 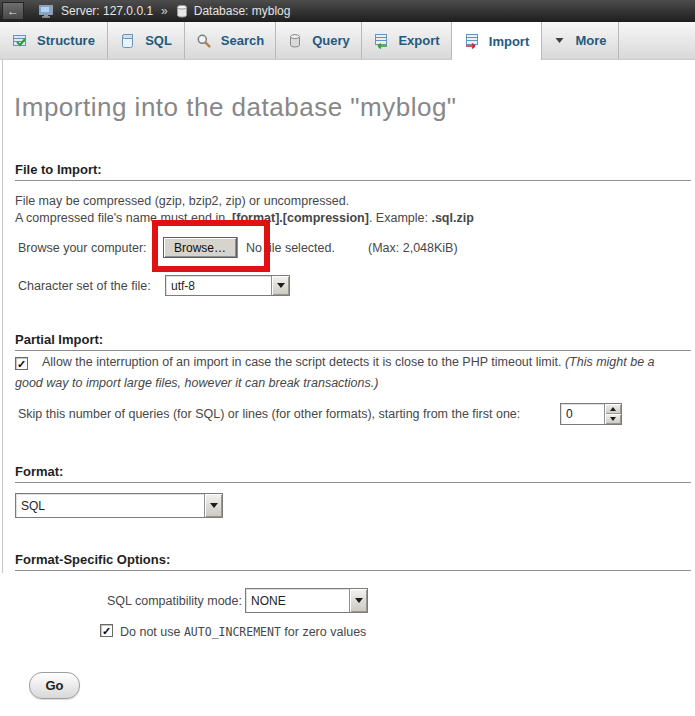 I want to click on section-heading-format: Format:, so click(x=353, y=474).